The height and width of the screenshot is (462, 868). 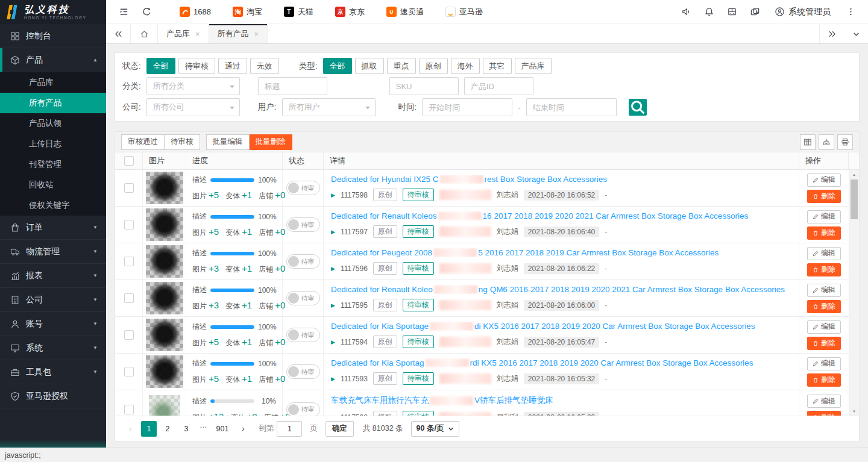 I want to click on sidebar-subitem-上传日志: 上传日志, so click(x=53, y=144).